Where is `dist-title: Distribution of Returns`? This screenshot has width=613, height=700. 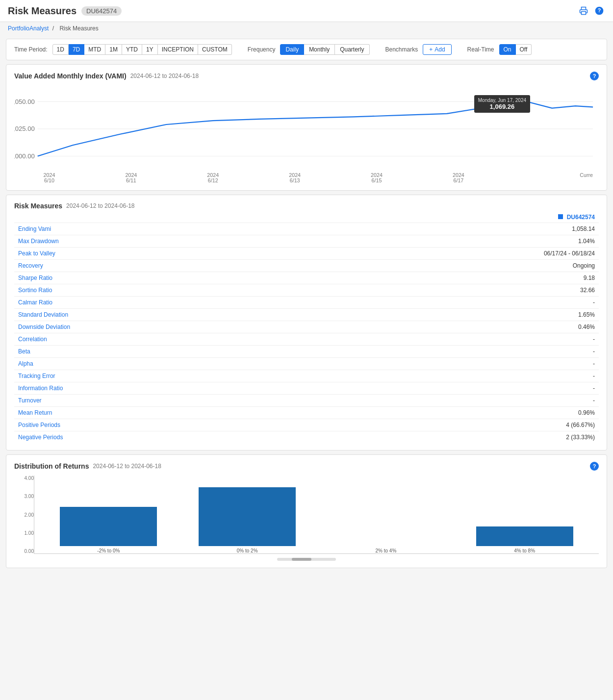
dist-title: Distribution of Returns is located at coordinates (51, 466).